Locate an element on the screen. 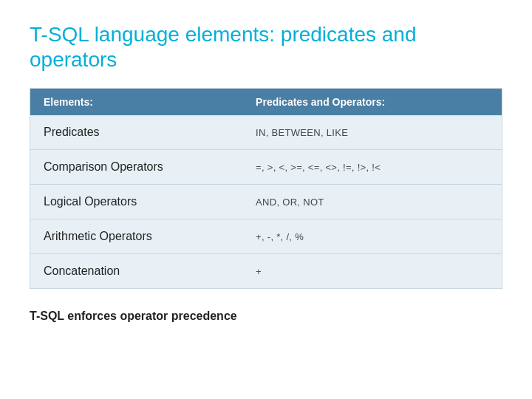 Image resolution: width=532 pixels, height=399 pixels. table-row: Predicates IN, BETWEEN, LIKE is located at coordinates (266, 133).